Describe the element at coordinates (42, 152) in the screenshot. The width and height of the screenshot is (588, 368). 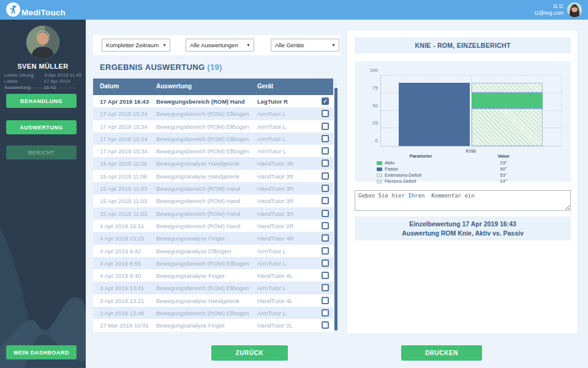
I see `sidebar-item-bericht: BERICHT` at that location.